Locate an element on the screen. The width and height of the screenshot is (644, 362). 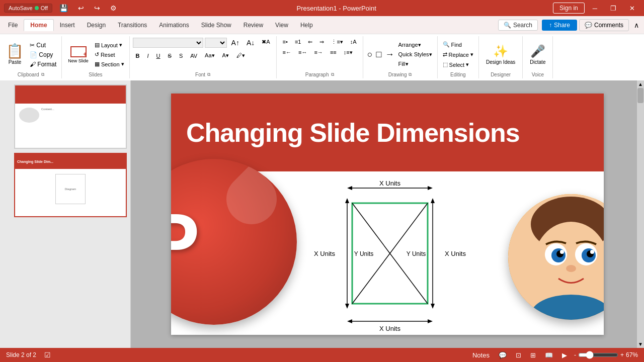
font-size-decrease-button: A↓ is located at coordinates (251, 43).